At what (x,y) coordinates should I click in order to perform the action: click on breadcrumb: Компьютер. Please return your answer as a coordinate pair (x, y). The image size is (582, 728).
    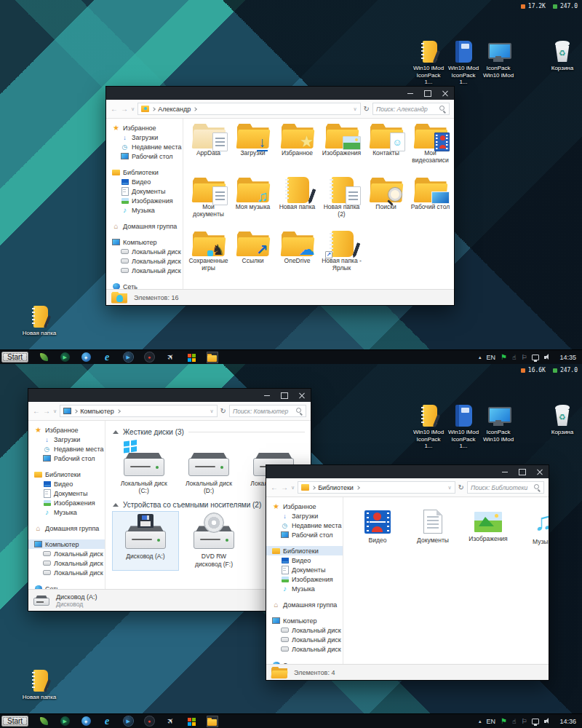
    Looking at the image, I should click on (97, 411).